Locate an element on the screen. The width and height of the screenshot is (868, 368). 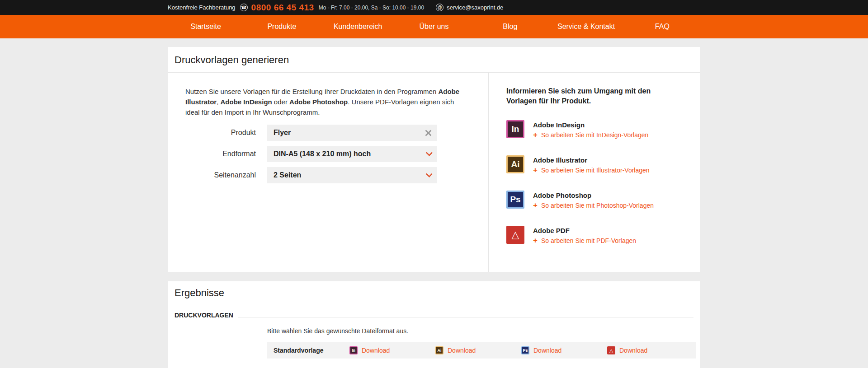
produkt-label: Produkt is located at coordinates (221, 133).